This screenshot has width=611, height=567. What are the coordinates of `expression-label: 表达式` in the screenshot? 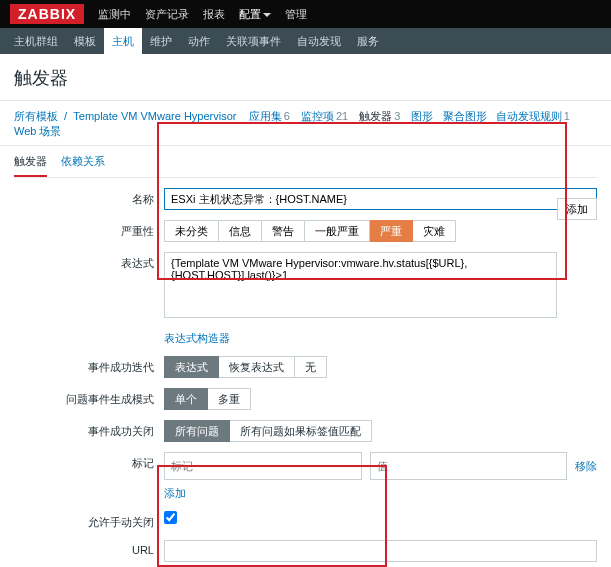 It's located at (89, 262).